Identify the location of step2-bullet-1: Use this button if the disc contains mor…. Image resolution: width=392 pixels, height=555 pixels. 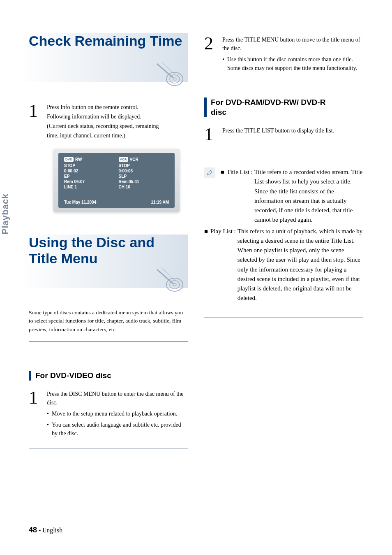
(293, 64).